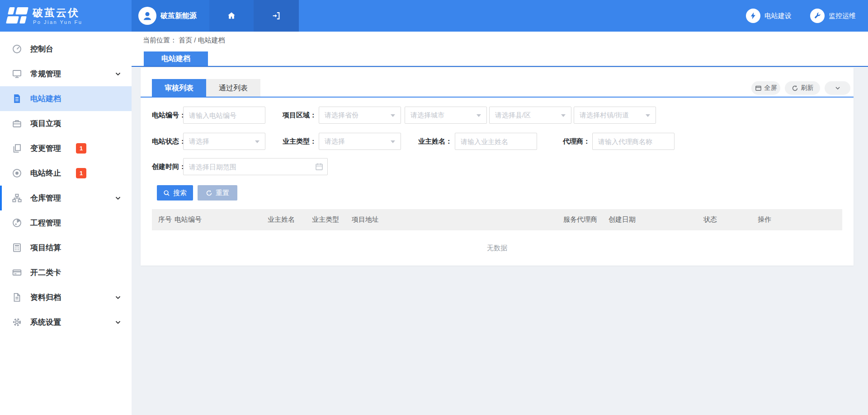 The width and height of the screenshot is (868, 415). Describe the element at coordinates (224, 141) in the screenshot. I see `station-status-select: 请选择` at that location.